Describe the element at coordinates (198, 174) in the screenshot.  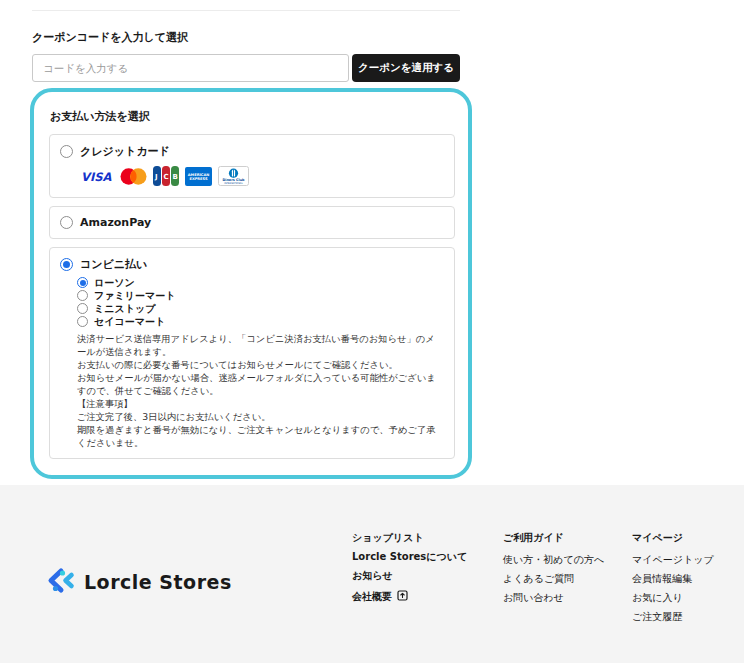
I see `svg-text: AMERICAN` at that location.